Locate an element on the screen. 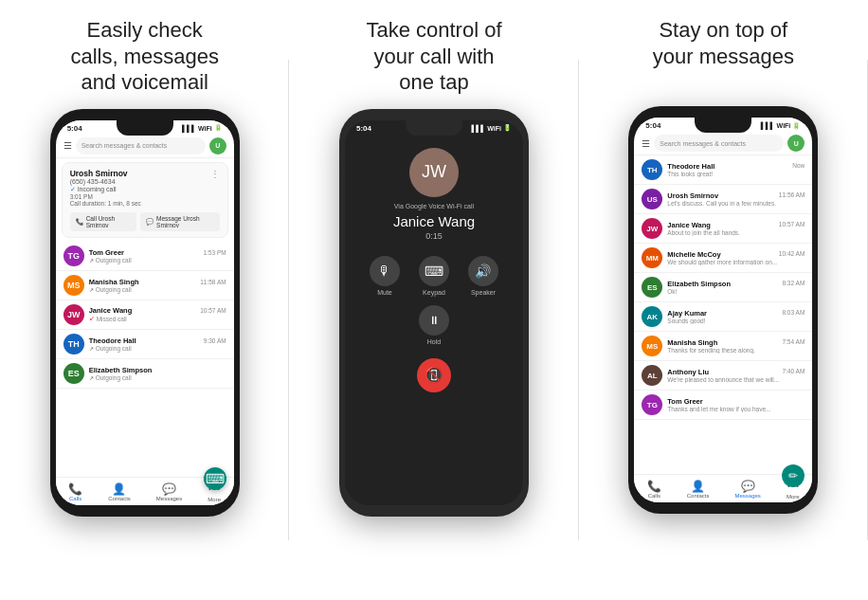 The height and width of the screenshot is (600, 868). nav-messages-3: 💬 Messages is located at coordinates (747, 489).